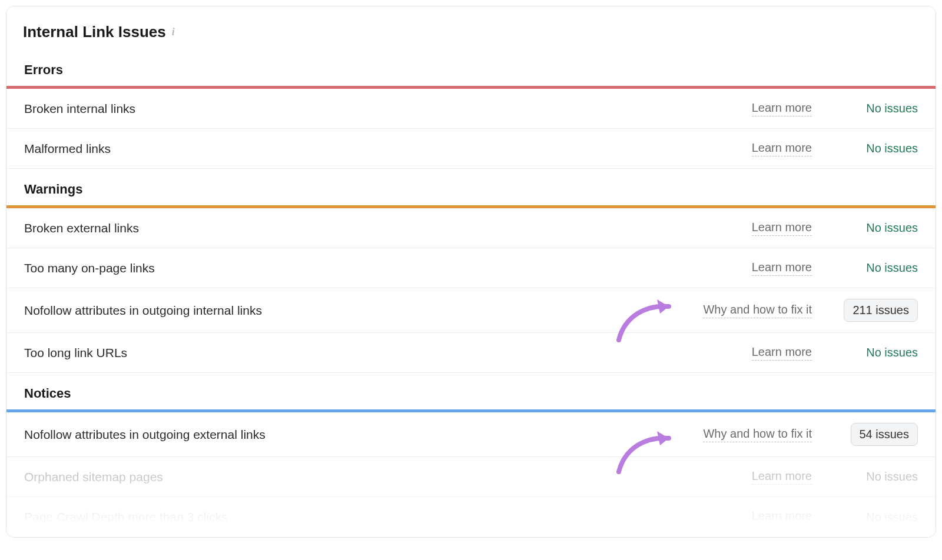 This screenshot has height=560, width=942. Describe the element at coordinates (471, 28) in the screenshot. I see `panel-header: Internal Link Issues i` at that location.